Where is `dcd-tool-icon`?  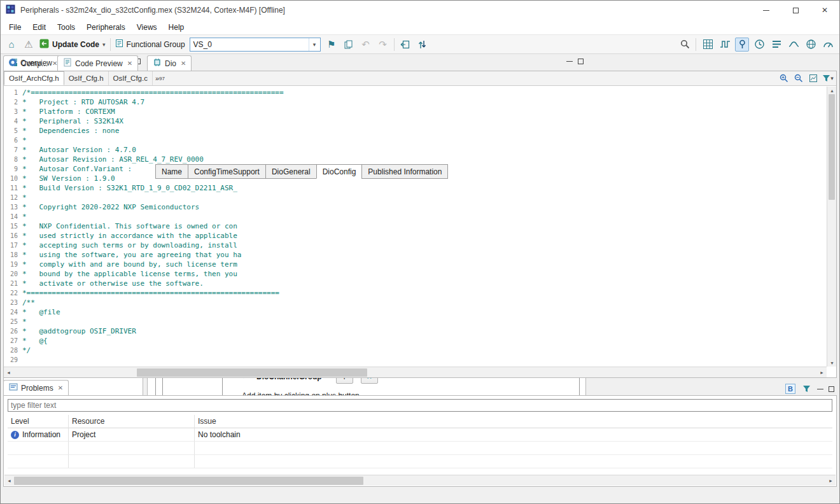 dcd-tool-icon is located at coordinates (759, 45).